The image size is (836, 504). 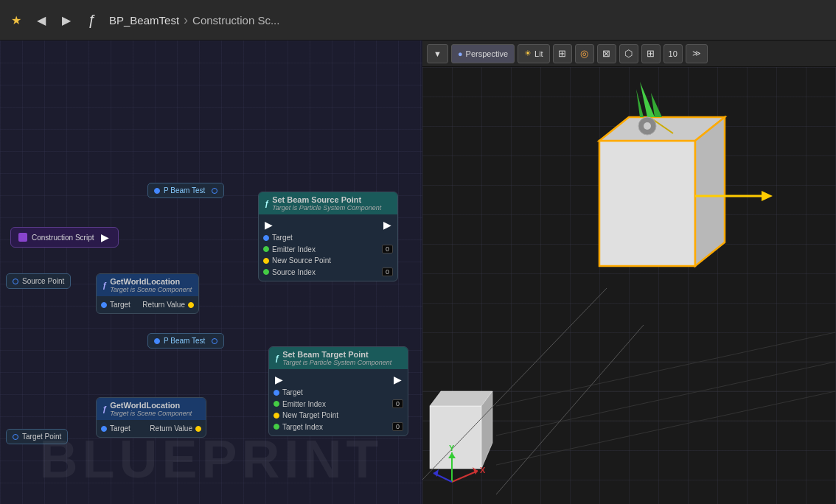 I want to click on construction-script-label: Construction Script, so click(x=63, y=237).